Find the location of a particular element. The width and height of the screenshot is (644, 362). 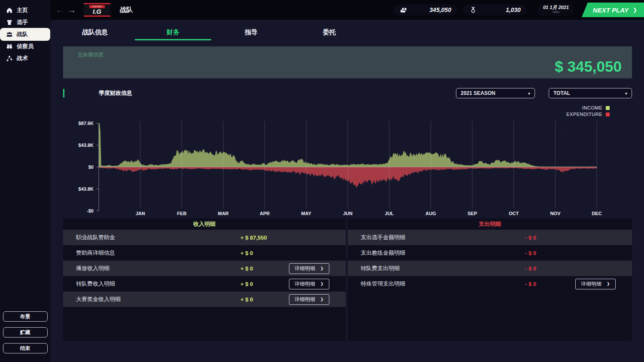

table-row: 赞助商详细信息 + $ 0 is located at coordinates (204, 253).